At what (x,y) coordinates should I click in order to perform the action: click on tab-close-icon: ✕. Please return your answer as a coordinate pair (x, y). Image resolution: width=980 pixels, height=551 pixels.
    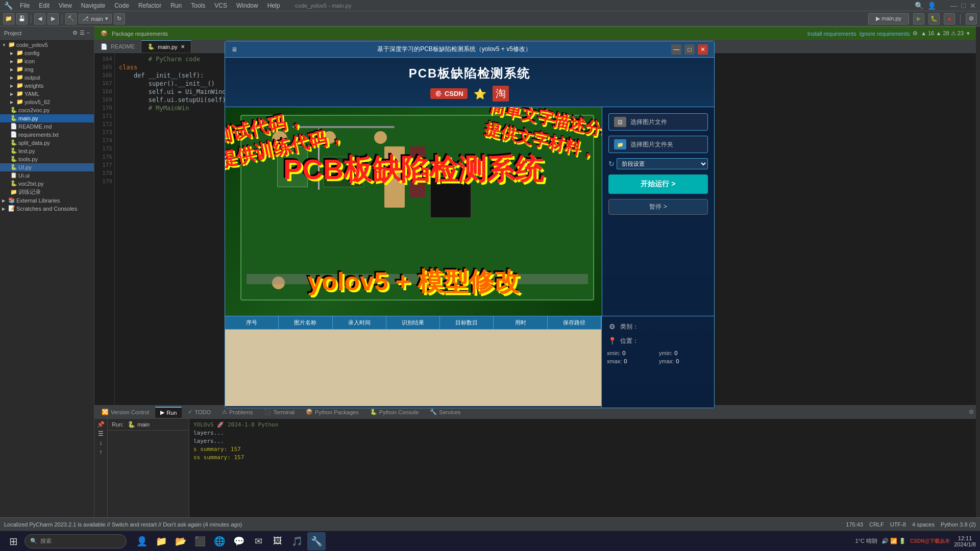
    Looking at the image, I should click on (183, 47).